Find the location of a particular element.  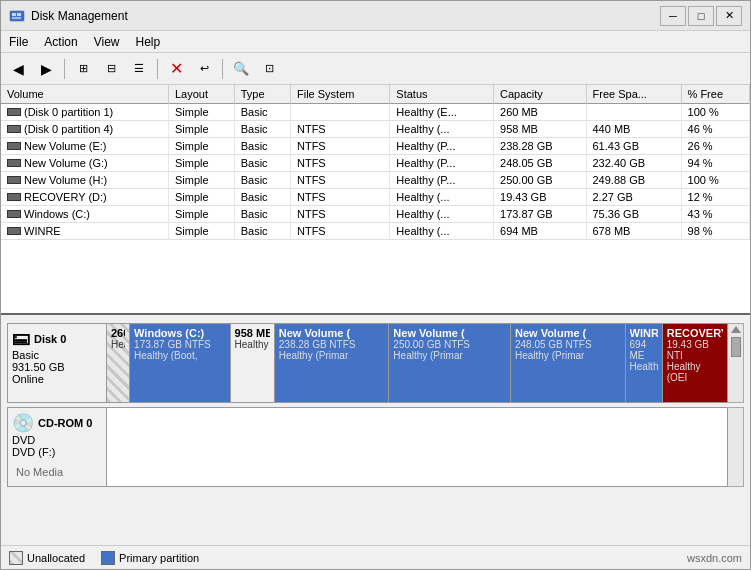

volume-icon-wrap: Windows (C:) is located at coordinates (48, 214).